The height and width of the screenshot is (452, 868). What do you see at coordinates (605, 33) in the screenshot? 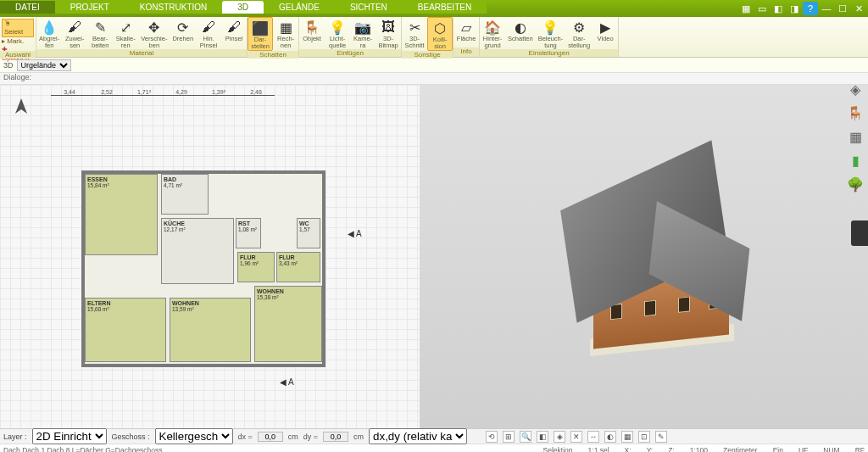
I see `ribbon-einstellungen-4: ▶Video` at bounding box center [605, 33].